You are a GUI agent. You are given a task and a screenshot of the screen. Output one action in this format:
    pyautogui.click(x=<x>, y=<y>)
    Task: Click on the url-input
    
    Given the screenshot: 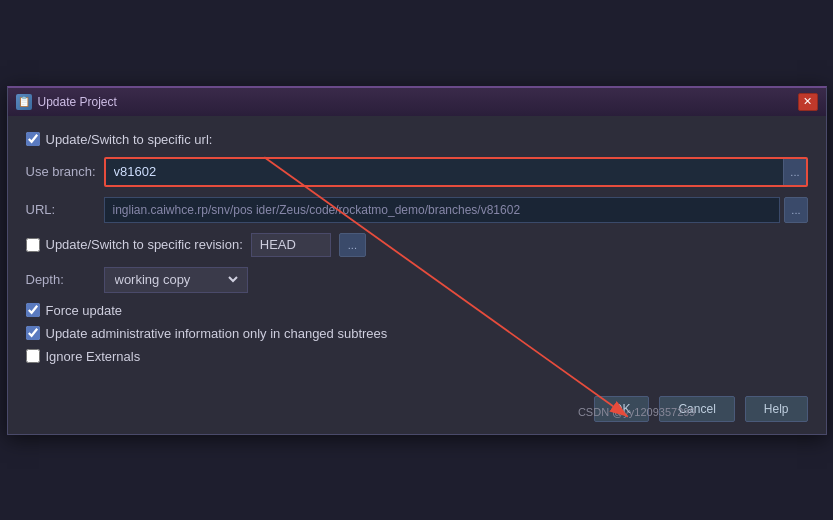 What is the action you would take?
    pyautogui.click(x=442, y=210)
    